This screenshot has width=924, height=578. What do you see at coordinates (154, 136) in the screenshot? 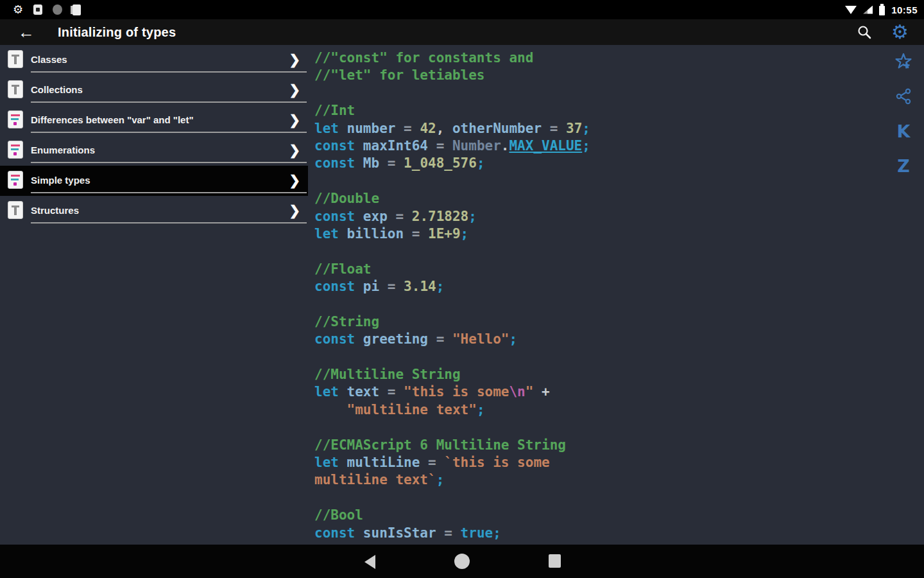
I see `sidebar-topic-list: Classes❯Collections❯Differences between …` at bounding box center [154, 136].